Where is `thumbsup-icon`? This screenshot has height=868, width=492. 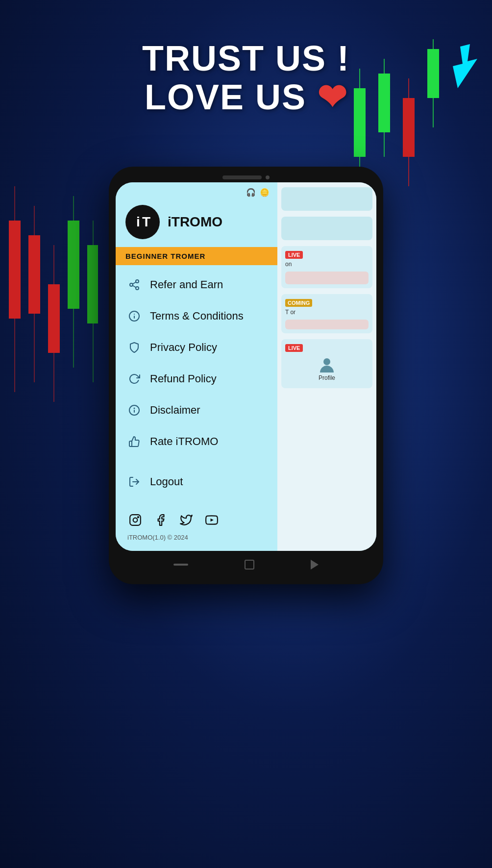 thumbsup-icon is located at coordinates (134, 442).